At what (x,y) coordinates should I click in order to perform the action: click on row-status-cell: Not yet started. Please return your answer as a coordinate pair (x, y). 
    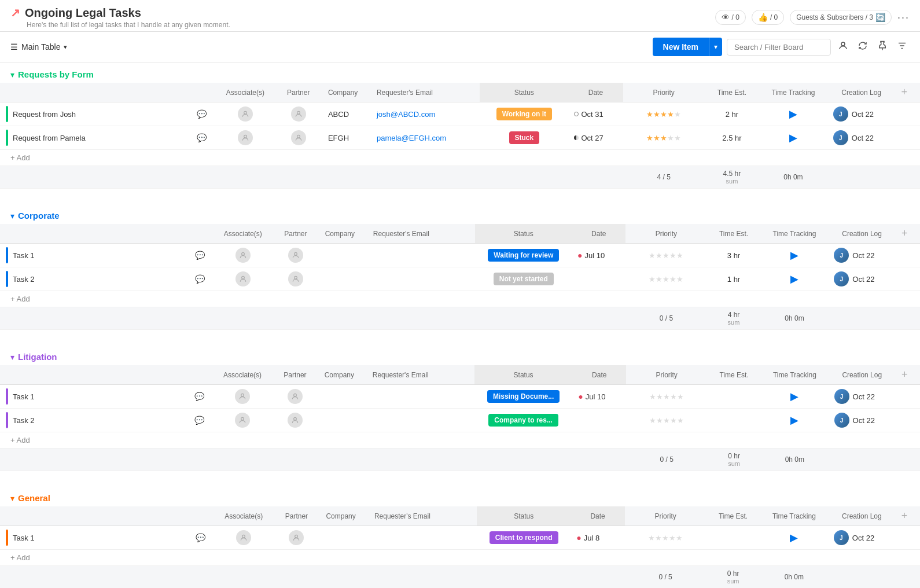
    Looking at the image, I should click on (523, 279).